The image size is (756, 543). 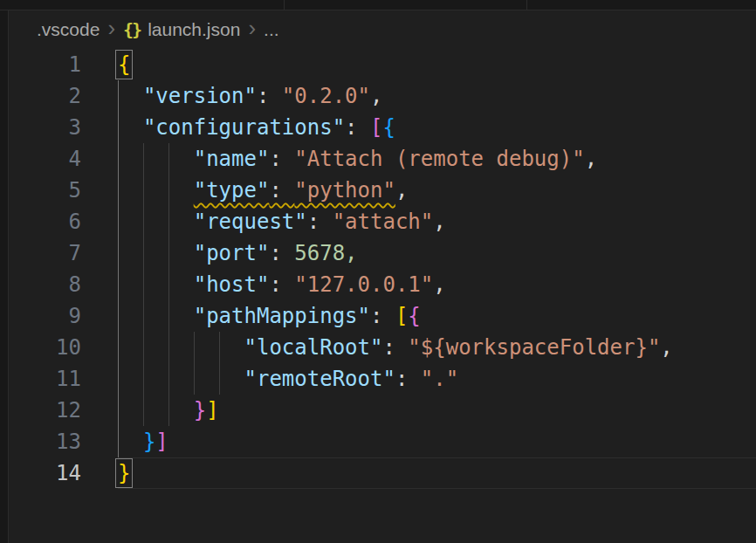 I want to click on line-number: 4, so click(x=45, y=159).